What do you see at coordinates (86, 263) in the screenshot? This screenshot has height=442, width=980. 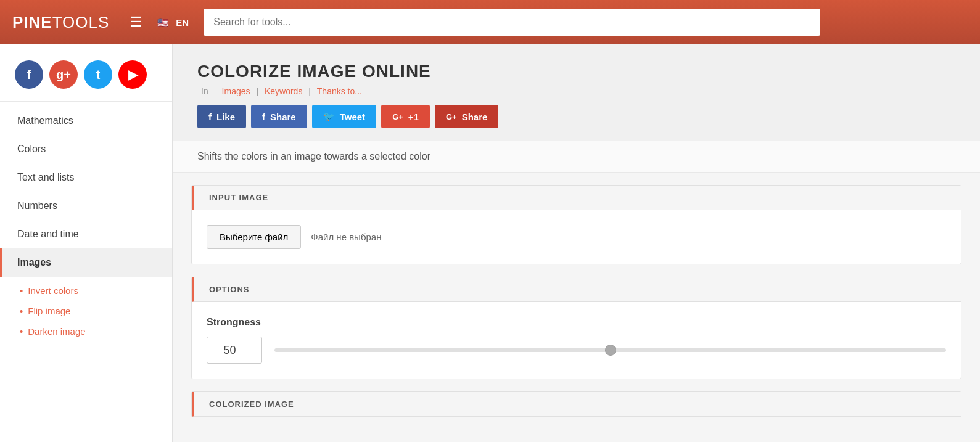 I see `sidebar-item-images: Images` at bounding box center [86, 263].